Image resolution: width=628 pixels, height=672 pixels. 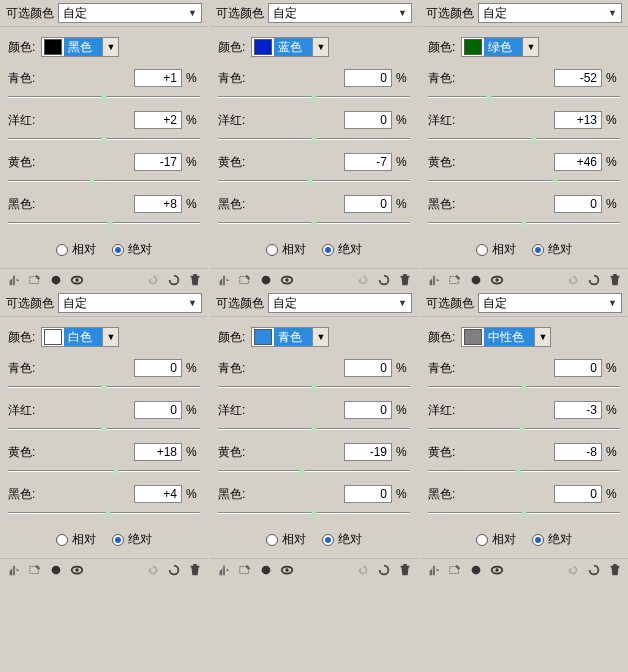 I want to click on color-dropdown: 白色 ▼, so click(x=80, y=337).